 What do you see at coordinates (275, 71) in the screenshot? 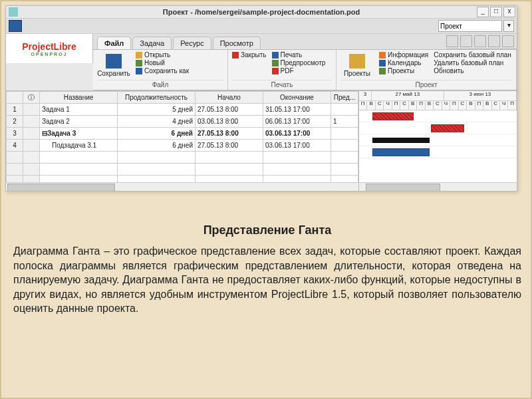
I see `pdf-icon` at bounding box center [275, 71].